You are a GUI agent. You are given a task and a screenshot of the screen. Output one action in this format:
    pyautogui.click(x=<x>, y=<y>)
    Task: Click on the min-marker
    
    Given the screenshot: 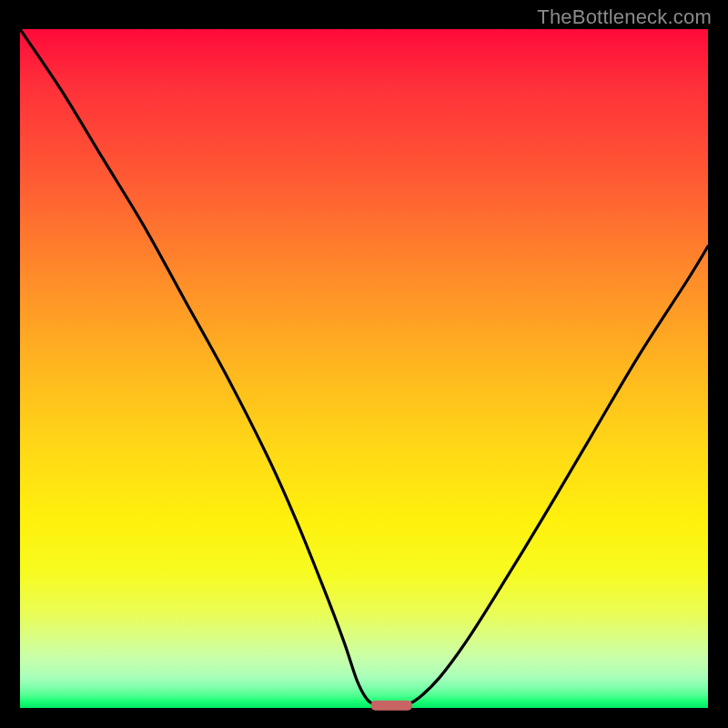 What is the action you would take?
    pyautogui.click(x=391, y=706)
    